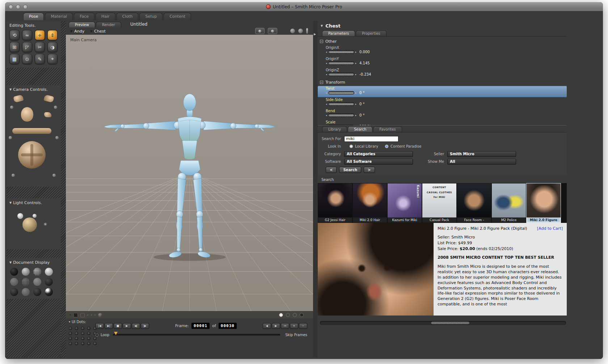 The image size is (608, 364). Describe the element at coordinates (14, 292) in the screenshot. I see `display-style-smooth-shaded-icon` at that location.